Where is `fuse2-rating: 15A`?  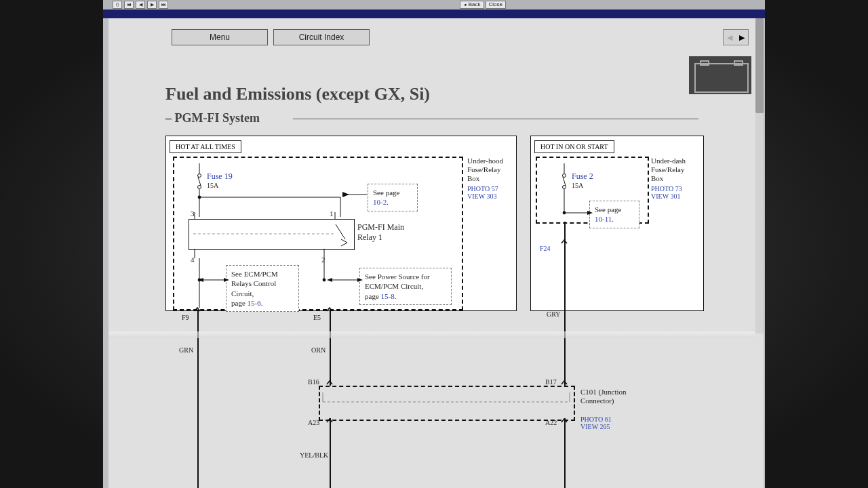 fuse2-rating: 15A is located at coordinates (578, 186).